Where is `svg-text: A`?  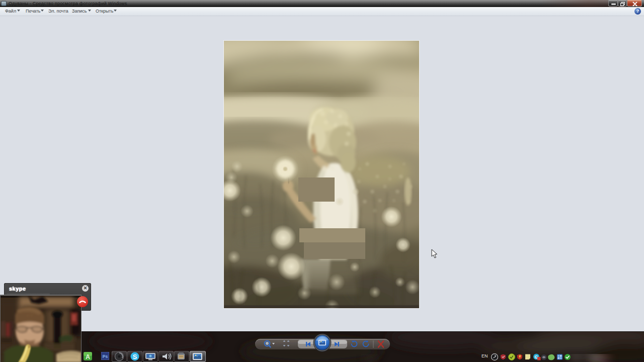 svg-text: A is located at coordinates (88, 357).